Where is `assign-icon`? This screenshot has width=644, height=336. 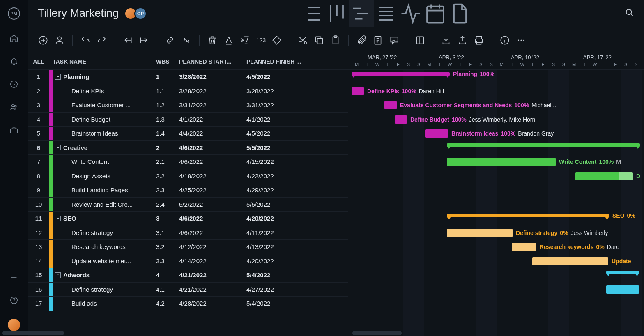
assign-icon is located at coordinates (60, 40).